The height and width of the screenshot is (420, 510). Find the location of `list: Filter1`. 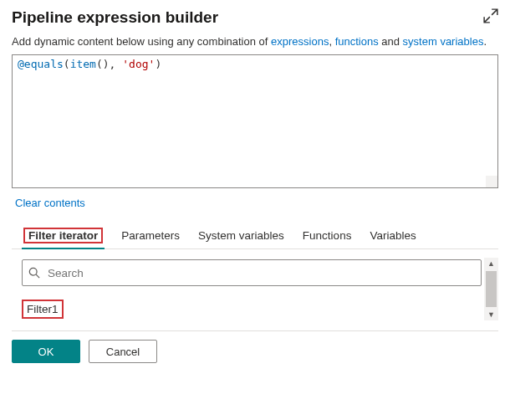

list: Filter1 is located at coordinates (252, 310).